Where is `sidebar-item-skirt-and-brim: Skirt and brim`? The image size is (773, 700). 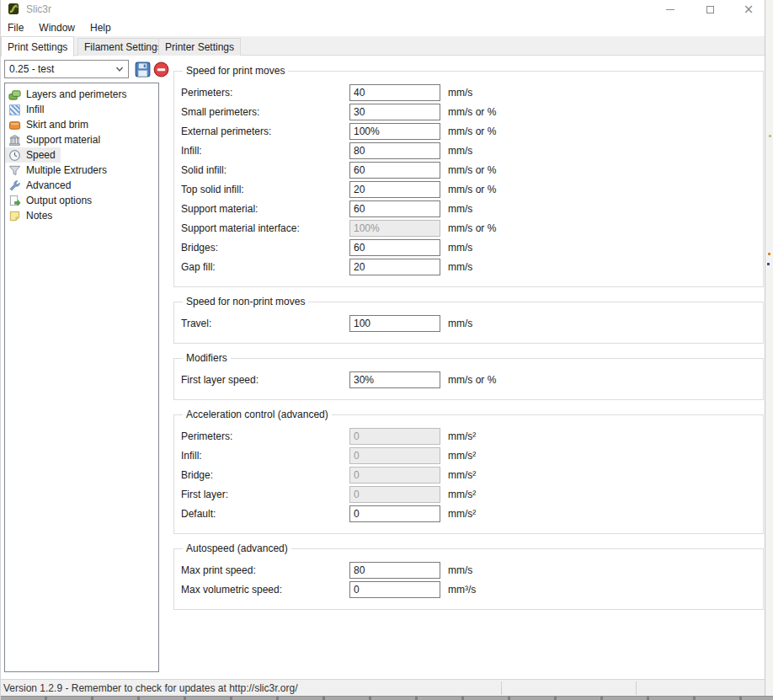
sidebar-item-skirt-and-brim: Skirt and brim is located at coordinates (47, 125).